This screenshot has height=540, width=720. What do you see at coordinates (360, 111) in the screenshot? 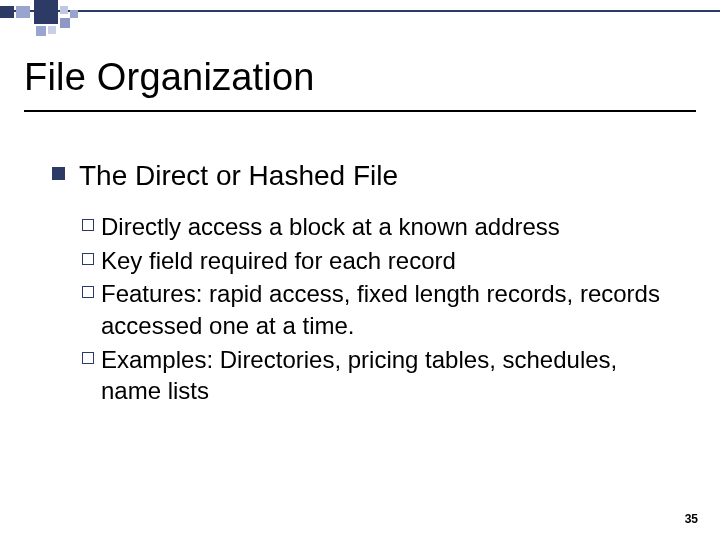
I see `title-underline` at bounding box center [360, 111].